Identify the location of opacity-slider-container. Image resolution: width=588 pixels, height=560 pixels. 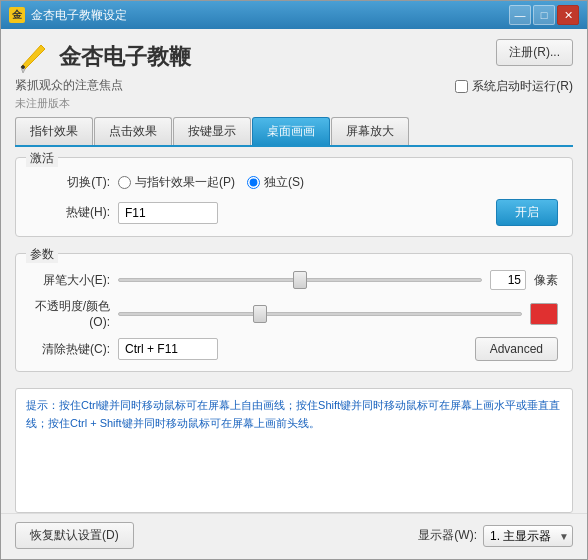
(320, 314).